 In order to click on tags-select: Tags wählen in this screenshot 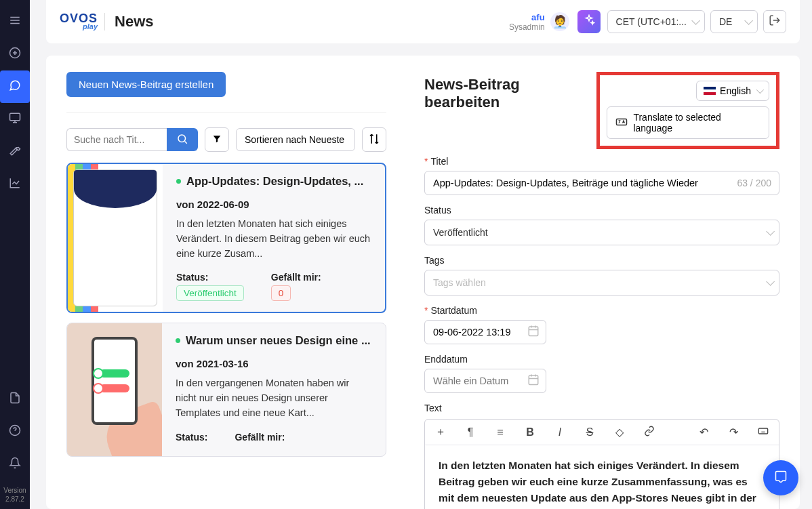, I will do `click(602, 283)`.